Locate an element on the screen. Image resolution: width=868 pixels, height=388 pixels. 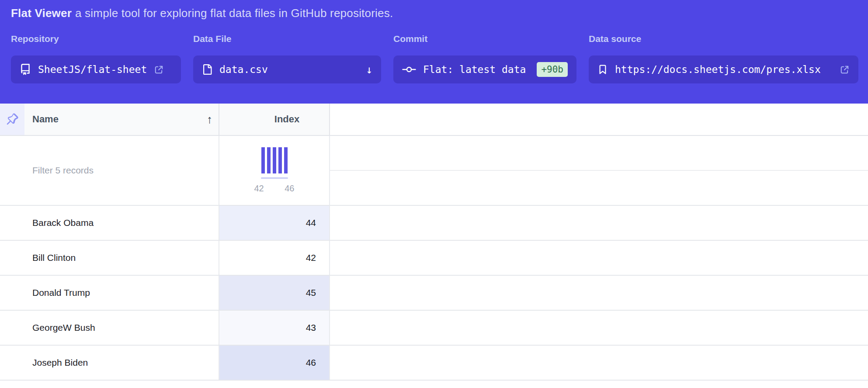
app-title-line: Flat Viewera simple tool for exploring f… is located at coordinates (434, 13).